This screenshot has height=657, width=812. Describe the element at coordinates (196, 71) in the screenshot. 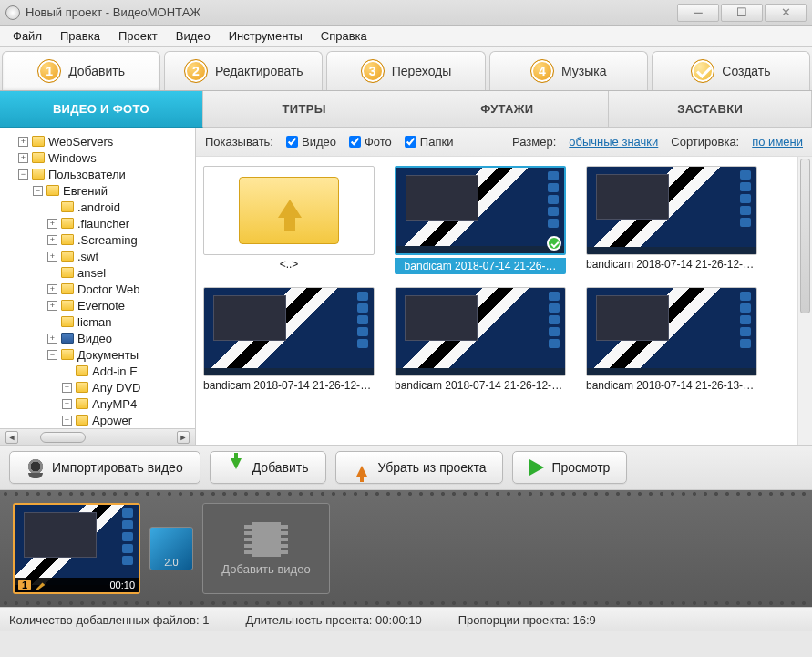

I see `step-badge-2: 2` at that location.